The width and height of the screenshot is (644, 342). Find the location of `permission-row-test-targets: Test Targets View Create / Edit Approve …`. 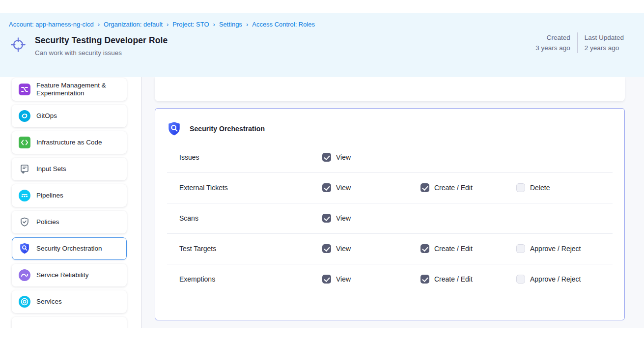

permission-row-test-targets: Test Targets View Create / Edit Approve … is located at coordinates (390, 249).